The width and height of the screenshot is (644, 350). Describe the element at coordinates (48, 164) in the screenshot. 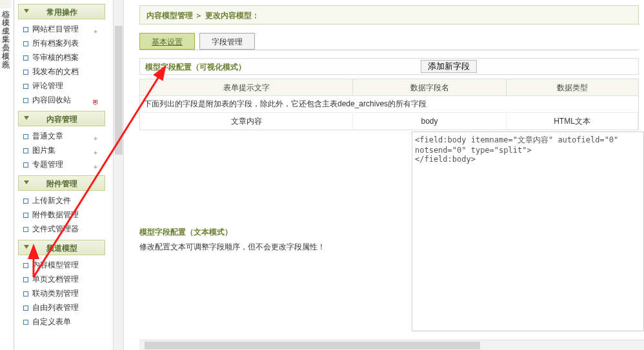

I see `sidebar-item-label: 专题管理` at that location.